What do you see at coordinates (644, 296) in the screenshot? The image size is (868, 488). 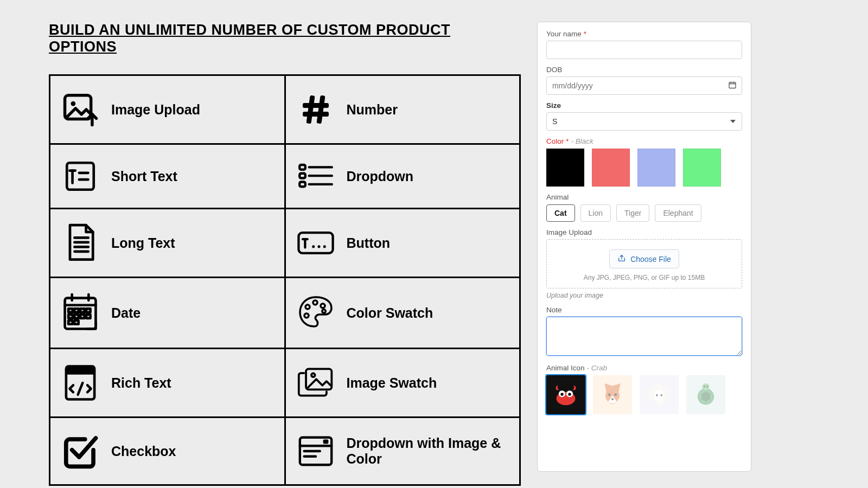 I see `upload-help: Upload your image` at bounding box center [644, 296].